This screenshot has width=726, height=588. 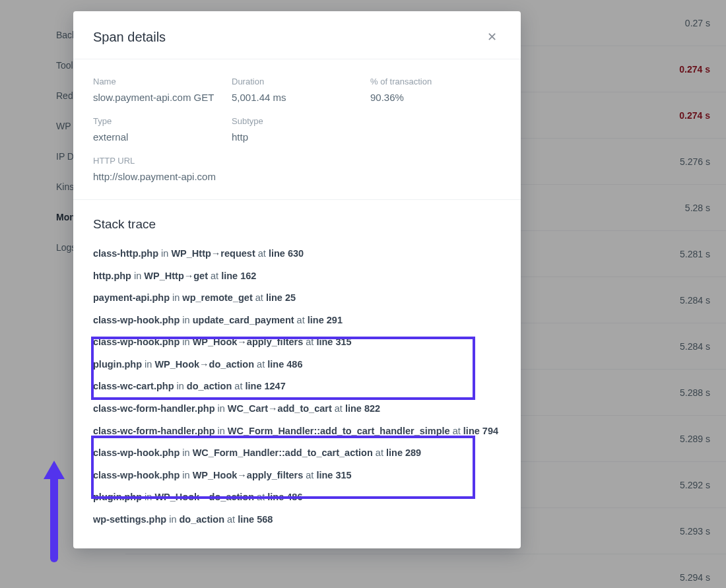 I want to click on stack-trace-line: wp-settings.php in do_action at line 568, so click(x=297, y=520).